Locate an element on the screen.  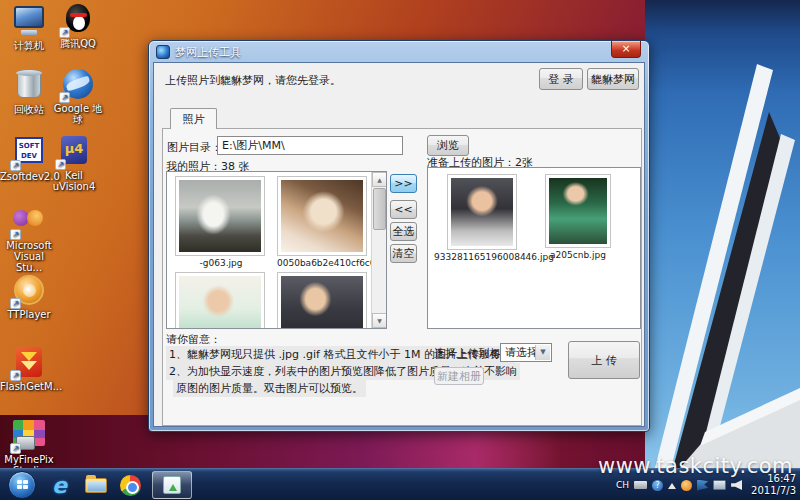
desktop-icon-label: Microsoft Visual Stu... is located at coordinates (29, 256).